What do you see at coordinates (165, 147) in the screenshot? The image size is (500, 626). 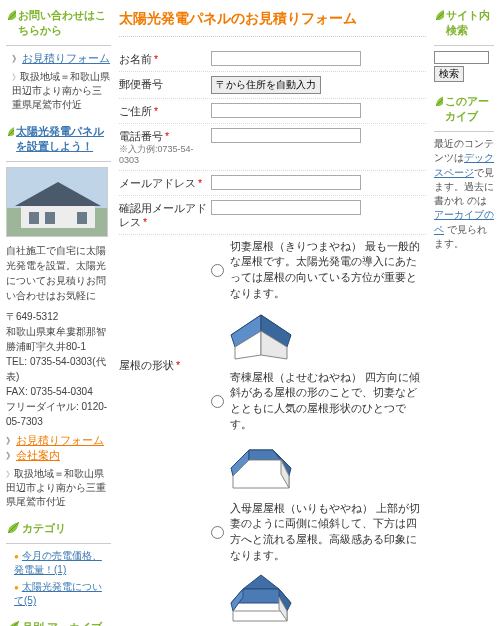 I see `label-tel: 電話番号*※入力例:0735-54-0303` at bounding box center [165, 147].